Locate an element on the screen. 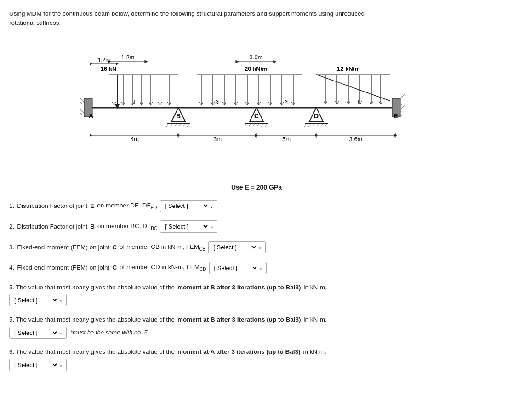  svg-text: B is located at coordinates (178, 116).